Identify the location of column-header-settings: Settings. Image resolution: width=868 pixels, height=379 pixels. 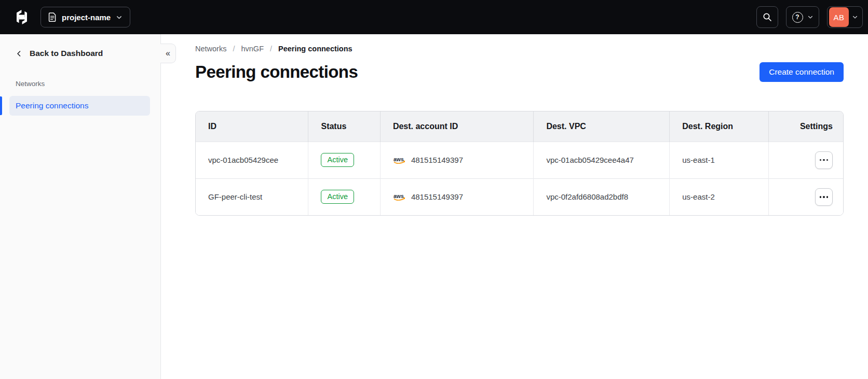
(806, 127).